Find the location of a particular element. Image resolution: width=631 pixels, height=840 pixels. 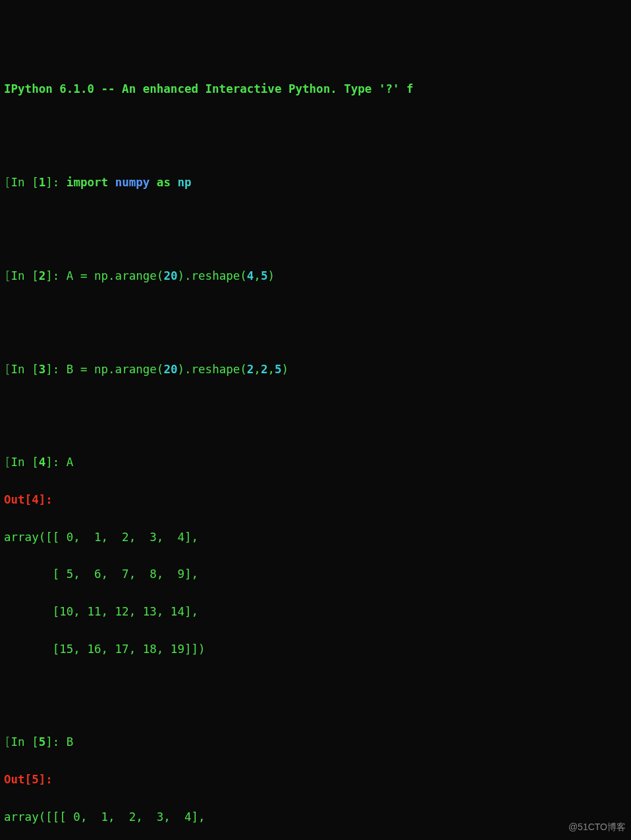

out-prompt-5: Out[5]: is located at coordinates (316, 779).